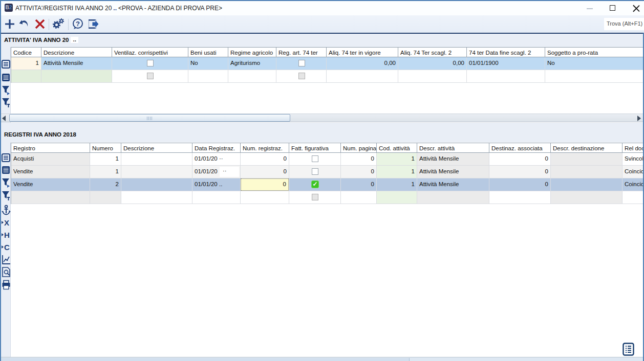 Image resolution: width=644 pixels, height=361 pixels. What do you see at coordinates (433, 63) in the screenshot?
I see `cell-aliq_scagl2: 0,00` at bounding box center [433, 63].